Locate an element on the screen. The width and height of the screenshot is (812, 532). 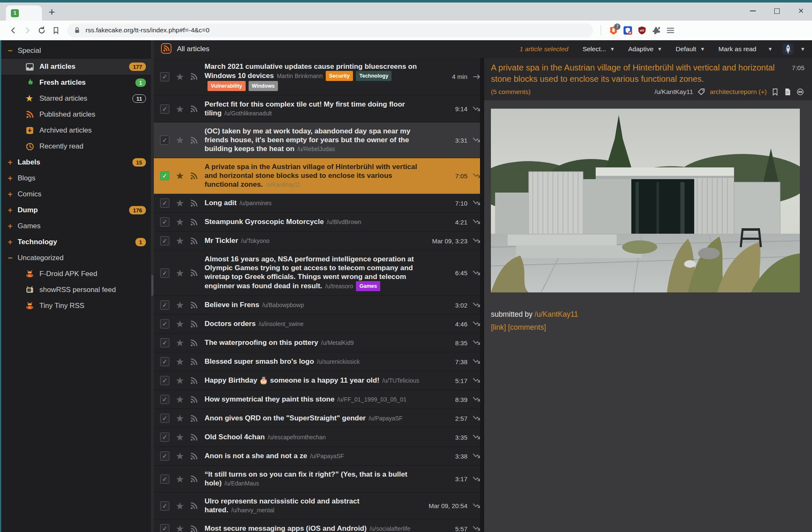
article-row: ★ Almost 16 years ago, NSA performed int… is located at coordinates (317, 273).